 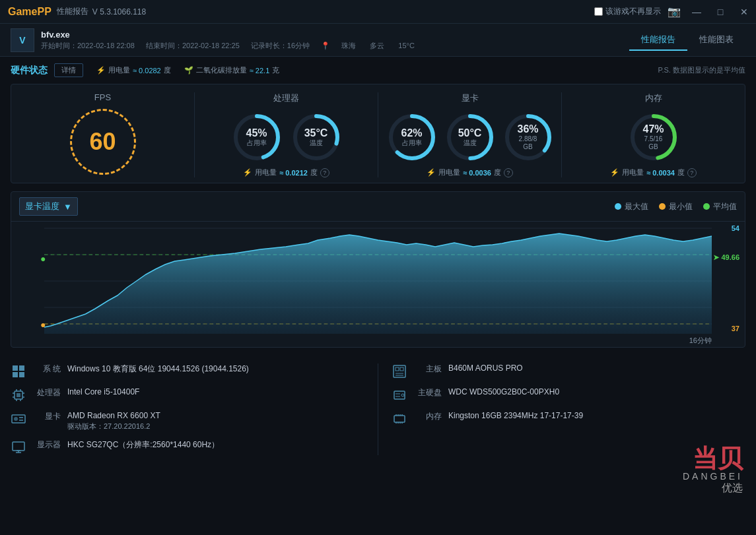 What do you see at coordinates (316, 144) in the screenshot?
I see `cpu-temp-label: 温度` at bounding box center [316, 144].